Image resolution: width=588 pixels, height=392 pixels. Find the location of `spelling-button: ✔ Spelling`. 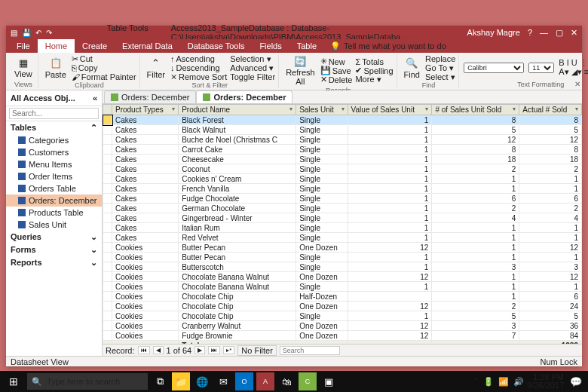

spelling-button: ✔ Spelling is located at coordinates (374, 71).